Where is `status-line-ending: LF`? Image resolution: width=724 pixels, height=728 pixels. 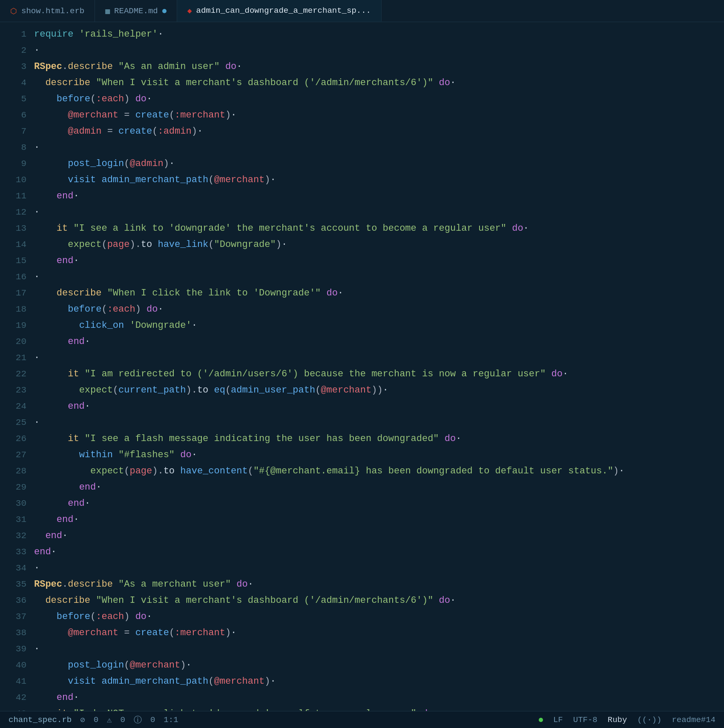 status-line-ending: LF is located at coordinates (558, 720).